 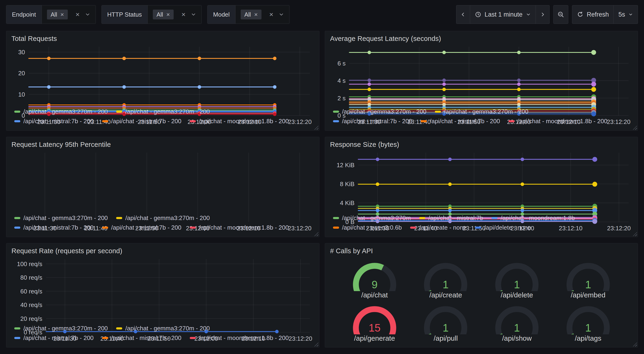 I want to click on time-range-picker: Last 1 minute, so click(x=503, y=15).